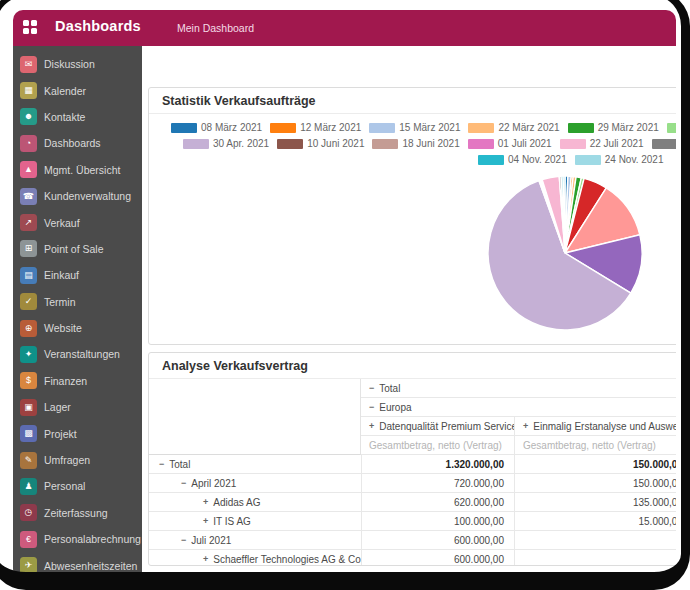 The width and height of the screenshot is (690, 590). Describe the element at coordinates (416, 144) in the screenshot. I see `legend-item: 18 Juni 2021` at that location.